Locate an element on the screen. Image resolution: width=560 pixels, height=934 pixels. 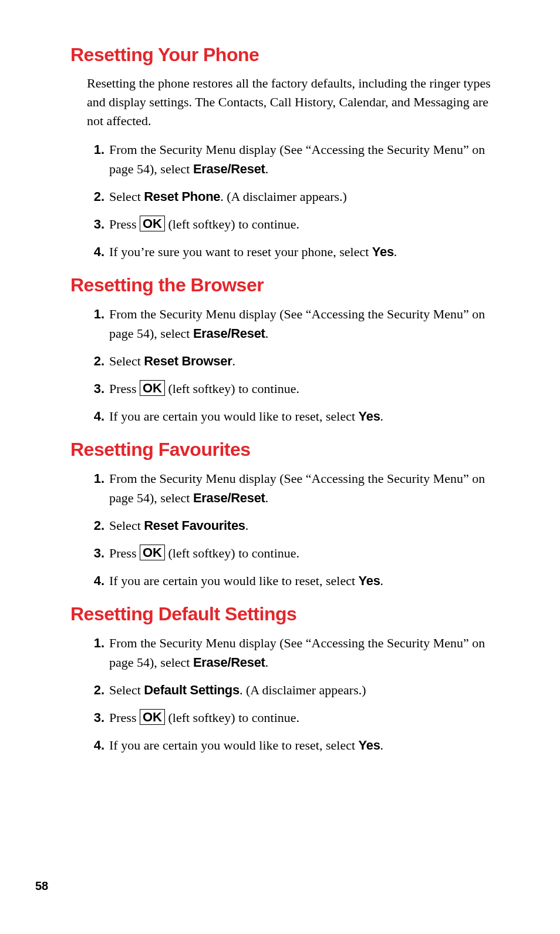
step-text: Select Reset Phone. (A disclaimer appear… is located at coordinates (308, 196).